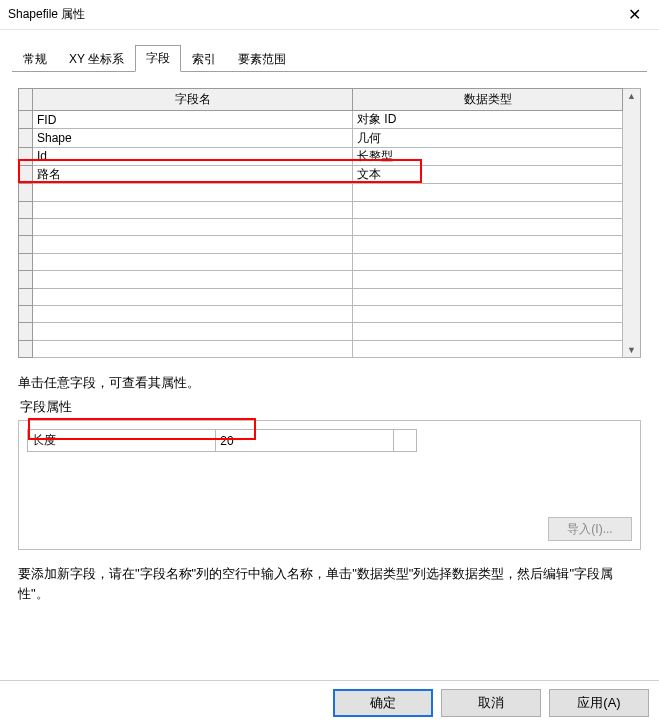 The width and height of the screenshot is (659, 724). What do you see at coordinates (193, 175) in the screenshot?
I see `cell-field-name: 路名` at bounding box center [193, 175].